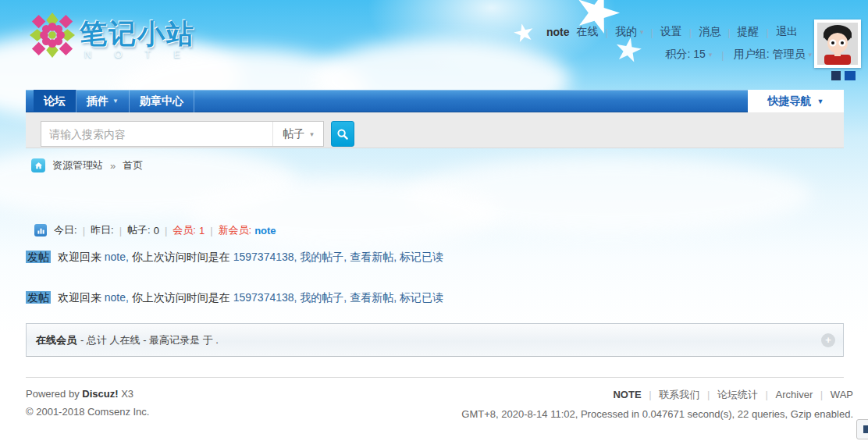  I want to click on welcome-visit-text: 你上次访问时间是在, so click(181, 257).